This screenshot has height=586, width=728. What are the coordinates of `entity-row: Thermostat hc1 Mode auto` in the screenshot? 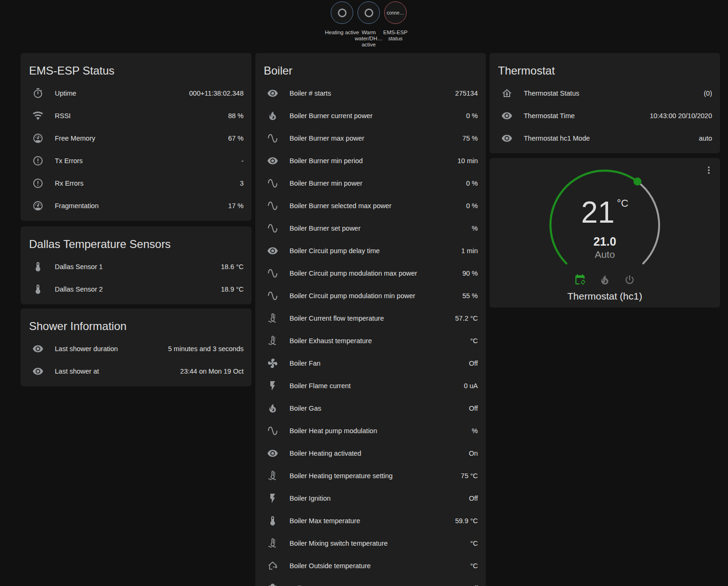 It's located at (605, 138).